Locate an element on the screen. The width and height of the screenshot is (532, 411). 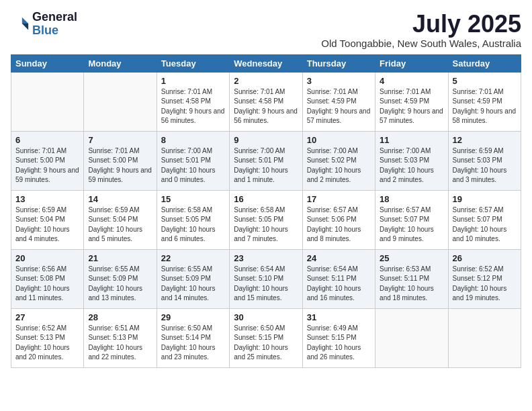
title-block: July 2025 Old Toongabbie, New South Wale… is located at coordinates (421, 30).